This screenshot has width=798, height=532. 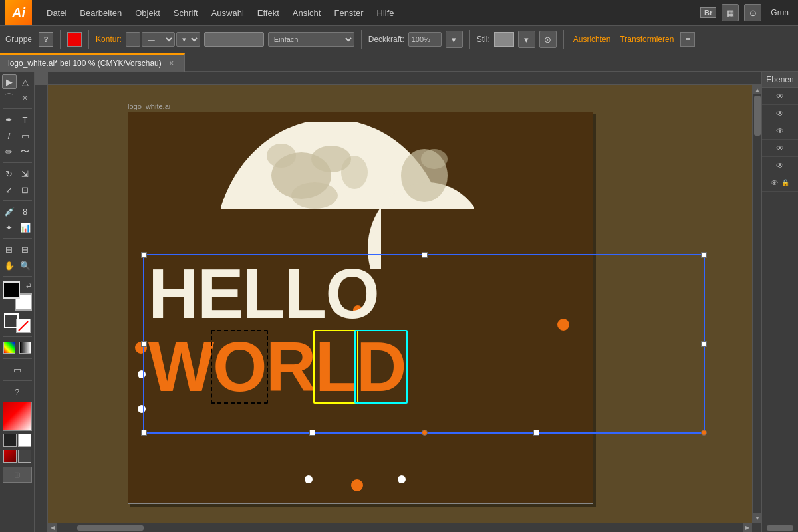 I want to click on doc-tab-name: logo_white.ai* bei 100 % (CMYK/Vorschau), so click(x=85, y=63).